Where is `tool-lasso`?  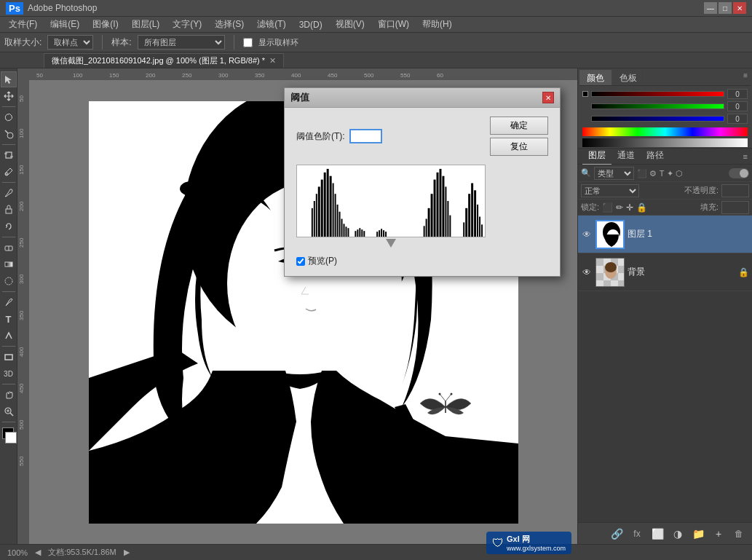
tool-lasso is located at coordinates (9, 117).